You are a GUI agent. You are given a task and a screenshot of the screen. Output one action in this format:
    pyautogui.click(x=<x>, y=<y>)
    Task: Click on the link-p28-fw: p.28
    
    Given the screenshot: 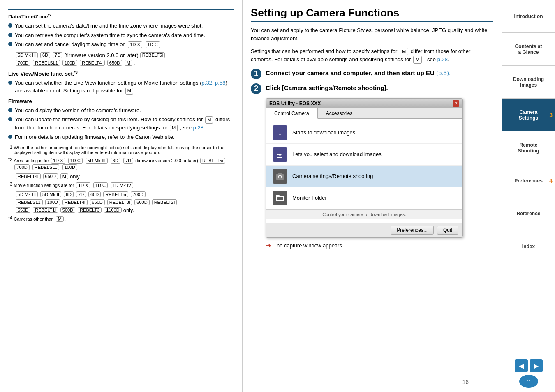 What is the action you would take?
    pyautogui.click(x=198, y=127)
    